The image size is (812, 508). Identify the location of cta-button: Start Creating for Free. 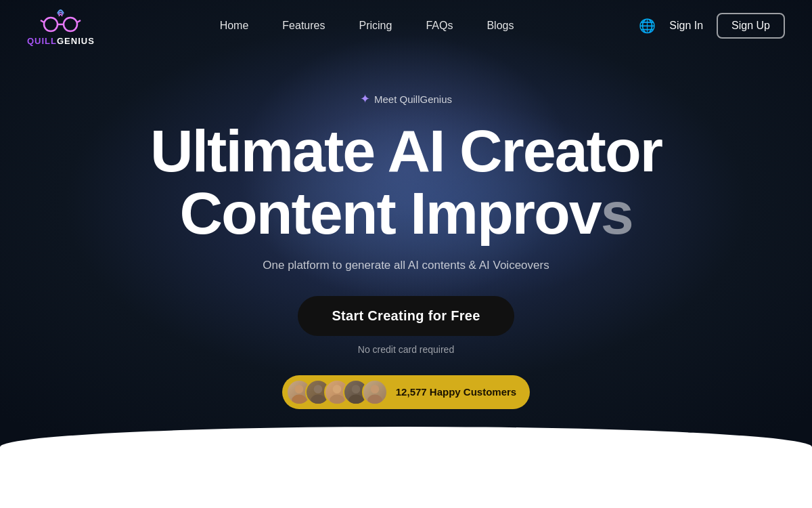
(406, 316).